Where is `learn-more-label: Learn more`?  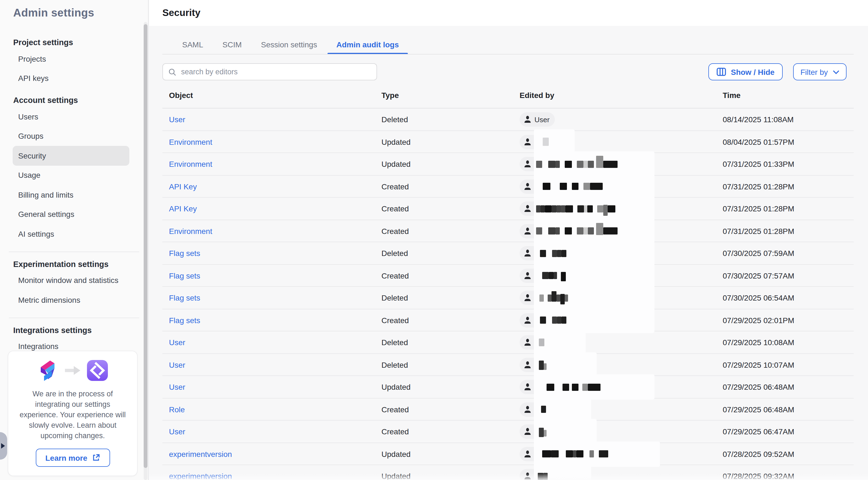 learn-more-label: Learn more is located at coordinates (67, 458).